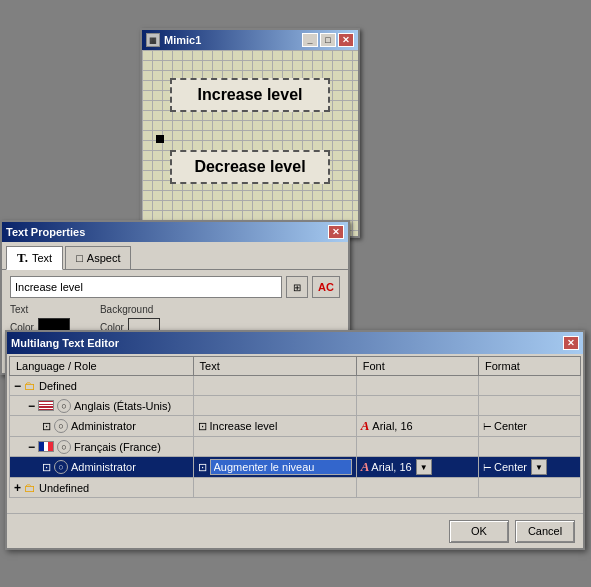 The image size is (591, 587). Describe the element at coordinates (202, 468) in the screenshot. I see `text-cell-icon2: ⊡` at that location.